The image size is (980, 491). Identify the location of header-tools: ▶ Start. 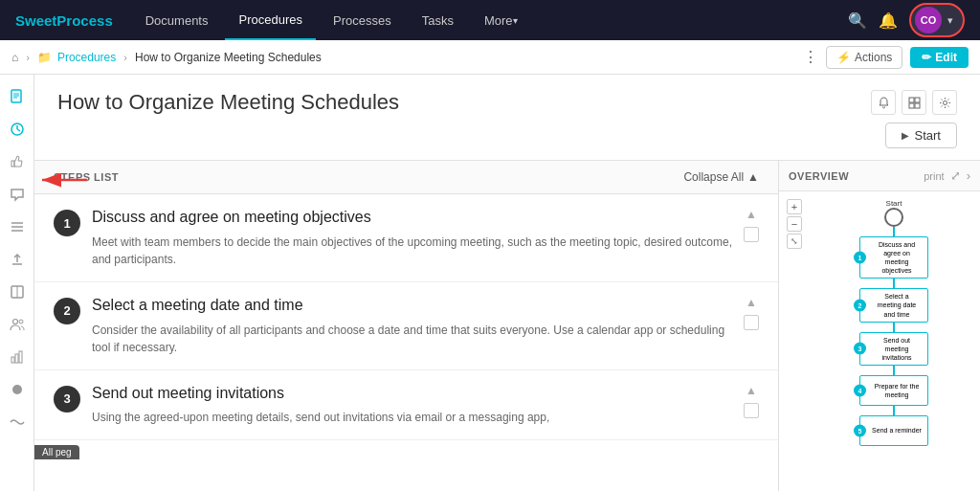
(914, 119).